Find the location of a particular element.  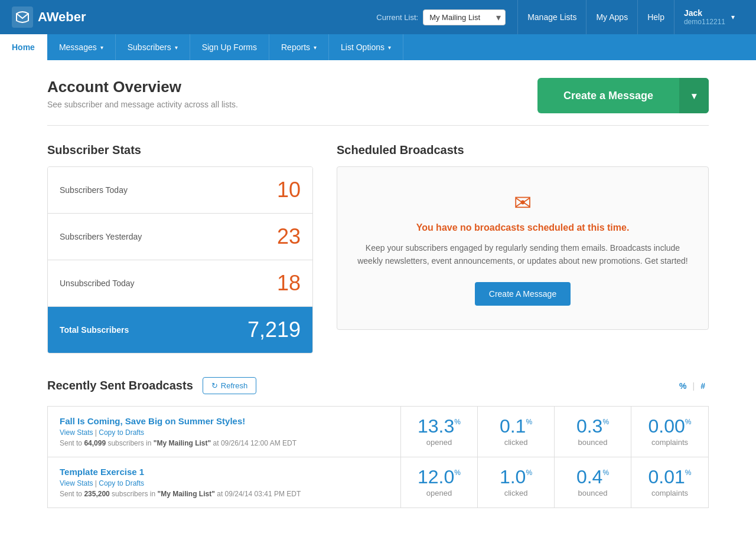

complaints-sup-2: % is located at coordinates (689, 473).